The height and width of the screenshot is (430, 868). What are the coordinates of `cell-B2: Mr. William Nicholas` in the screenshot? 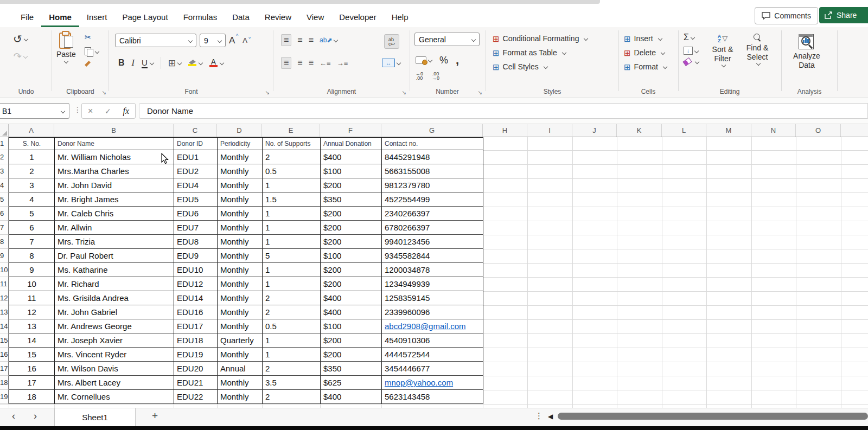 It's located at (114, 157).